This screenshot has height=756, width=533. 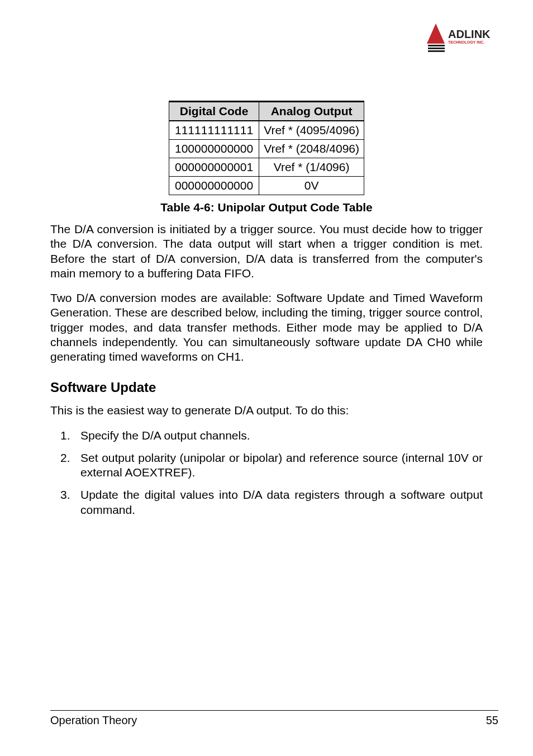 What do you see at coordinates (492, 720) in the screenshot?
I see `footer-page-number: 55` at bounding box center [492, 720].